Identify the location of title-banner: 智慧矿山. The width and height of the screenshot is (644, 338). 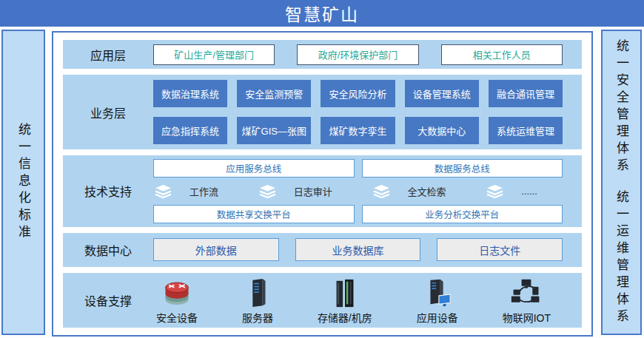
(322, 13).